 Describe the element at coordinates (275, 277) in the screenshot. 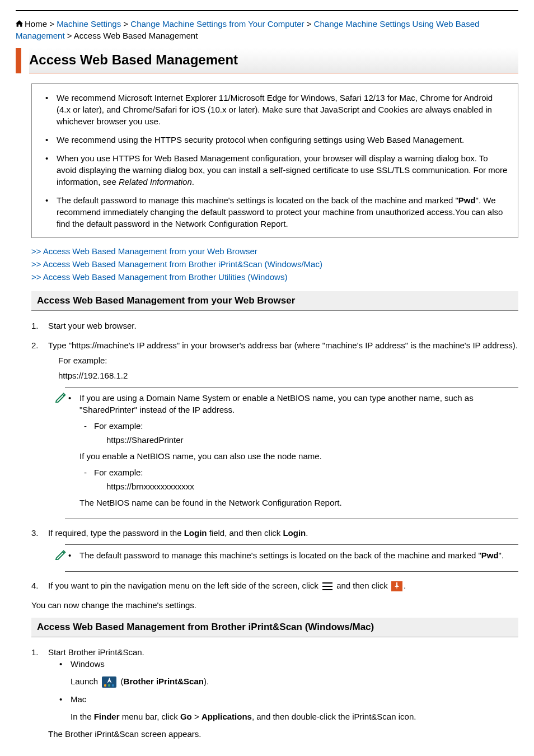

I see `jump-link-3: >> Access Web Based Management from Brot…` at that location.